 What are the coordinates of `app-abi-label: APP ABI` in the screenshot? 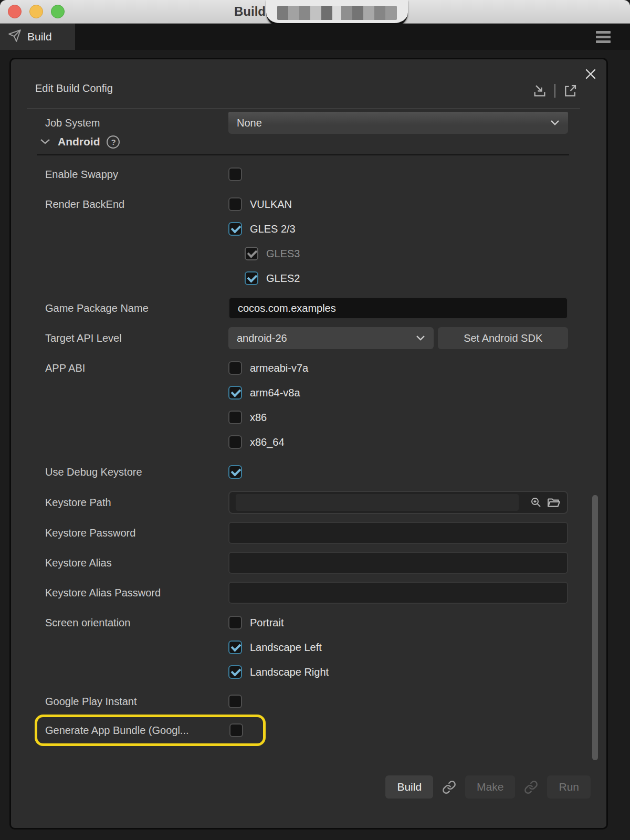 It's located at (136, 368).